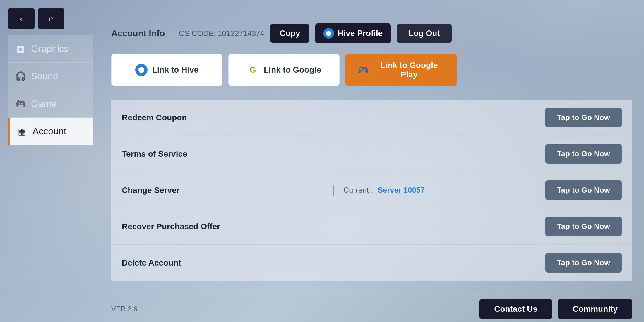 The image size is (644, 322). I want to click on gamepad-icon: 🎮, so click(363, 70).